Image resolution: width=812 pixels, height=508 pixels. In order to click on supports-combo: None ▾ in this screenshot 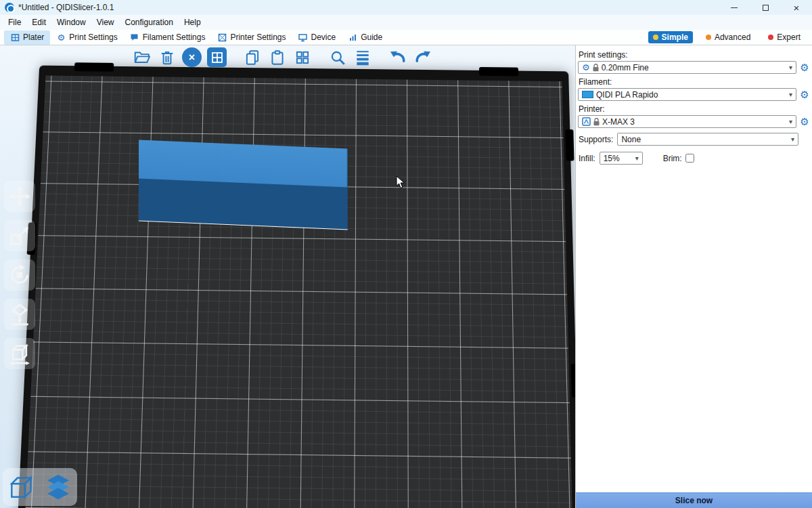, I will do `click(708, 140)`.